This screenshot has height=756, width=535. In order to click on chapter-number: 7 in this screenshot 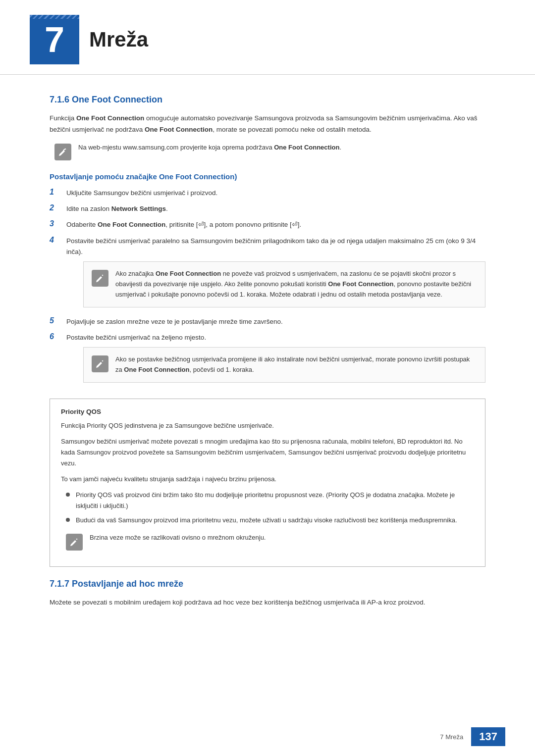, I will do `click(54, 40)`.